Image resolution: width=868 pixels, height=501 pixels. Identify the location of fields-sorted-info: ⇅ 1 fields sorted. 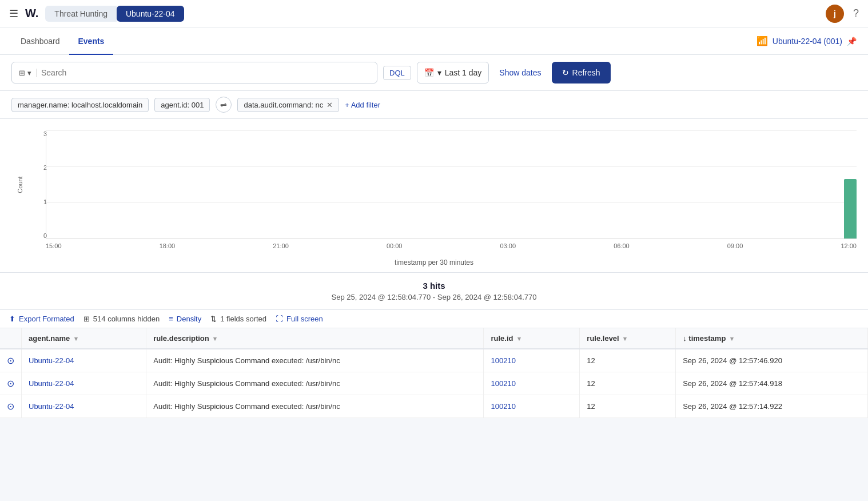
(238, 319).